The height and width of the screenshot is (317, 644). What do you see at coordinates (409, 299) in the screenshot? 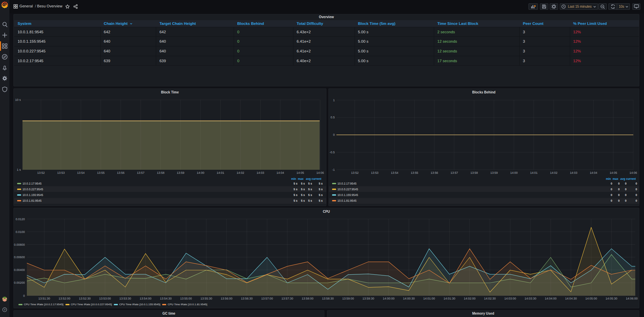
I see `svg-text: 14:00:30` at bounding box center [409, 299].